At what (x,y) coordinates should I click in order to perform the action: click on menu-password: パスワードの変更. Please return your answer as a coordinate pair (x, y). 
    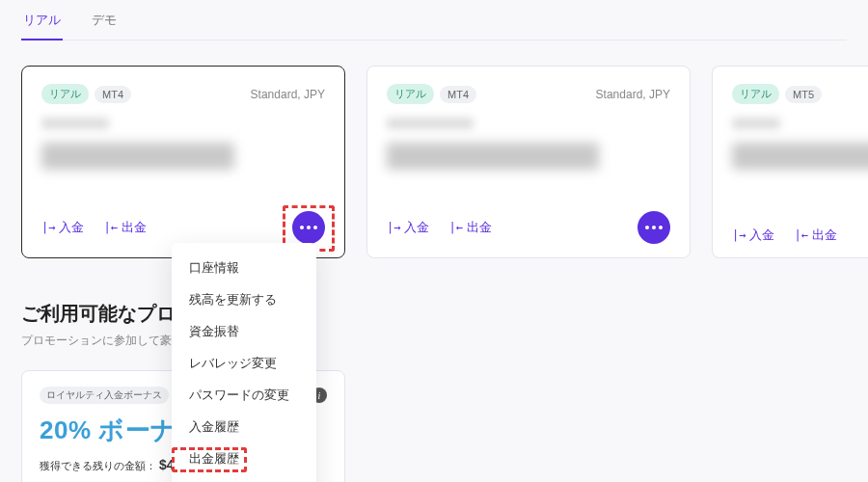
    Looking at the image, I should click on (244, 395).